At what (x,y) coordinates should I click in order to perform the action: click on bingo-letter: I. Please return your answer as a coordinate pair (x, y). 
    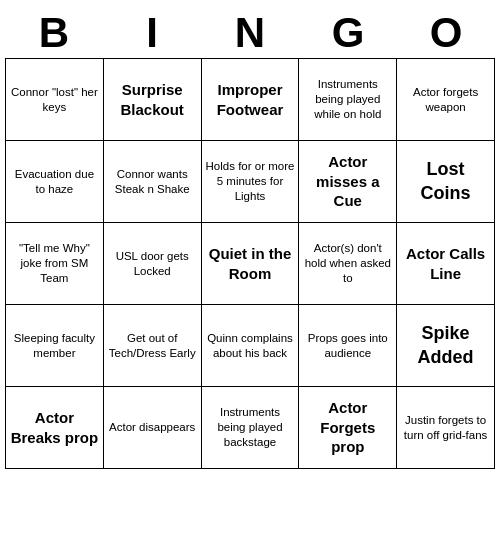
    Looking at the image, I should click on (152, 33).